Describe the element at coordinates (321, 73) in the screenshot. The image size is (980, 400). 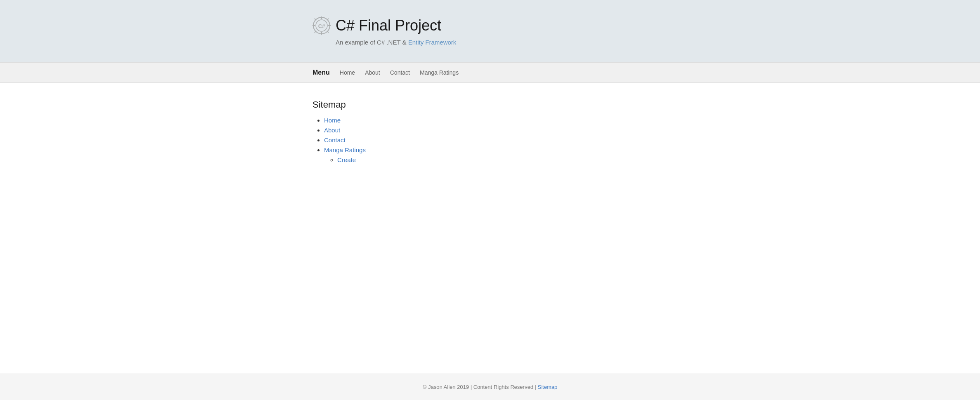
I see `navbar-brand: Menu` at that location.